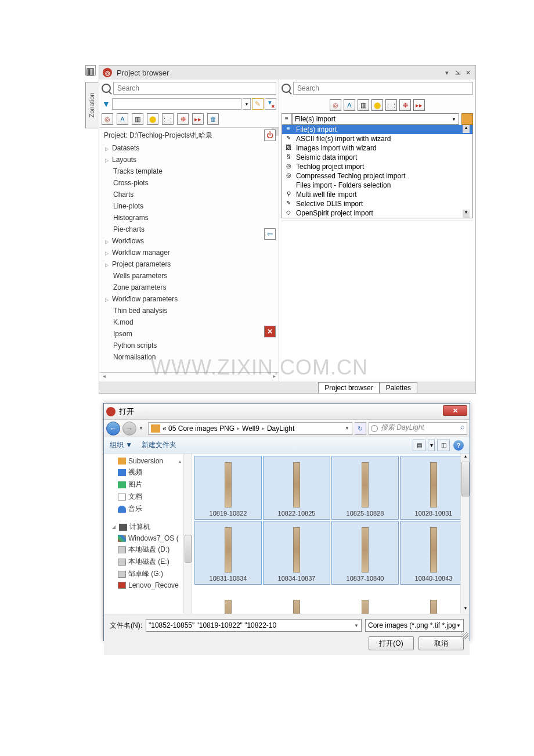 Image resolution: width=534 pixels, height=756 pixels. I want to click on filter-dropdown-button: ▾, so click(247, 104).